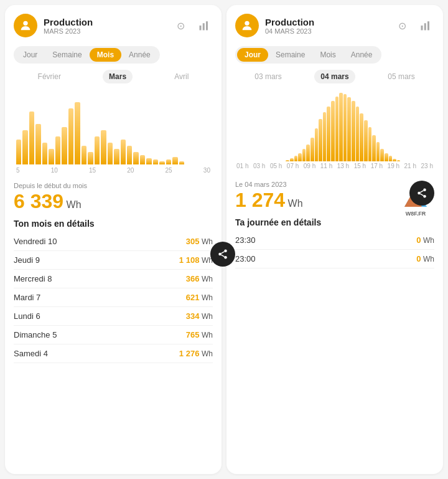 This screenshot has height=479, width=448. Describe the element at coordinates (326, 26) in the screenshot. I see `right-title-block: Production 04 MARS 2023` at that location.